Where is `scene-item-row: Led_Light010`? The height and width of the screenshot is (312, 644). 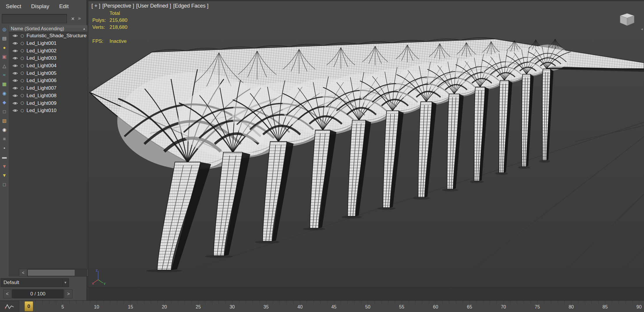
scene-item-row: Led_Light010 is located at coordinates (48, 111).